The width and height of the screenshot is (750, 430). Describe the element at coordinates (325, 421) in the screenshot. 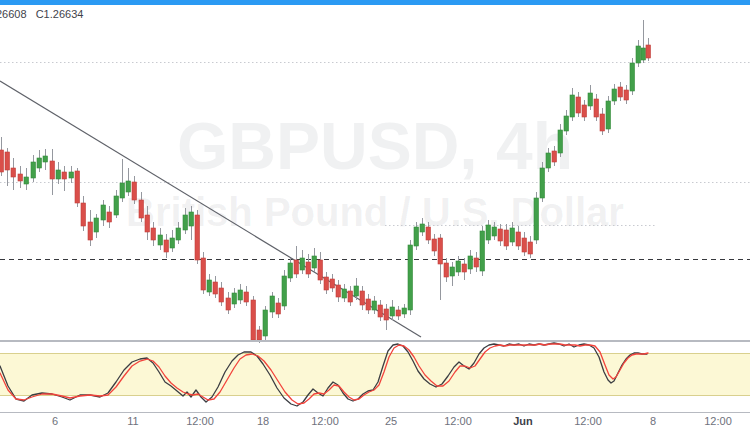

I see `time-axis-label: 12:00` at that location.